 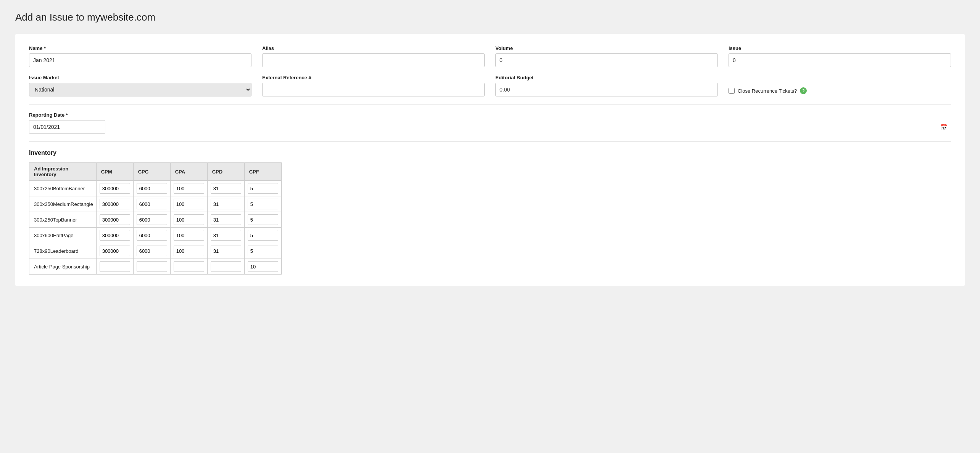 I want to click on reporting-date-group: Reporting Date * 📅, so click(x=490, y=123).